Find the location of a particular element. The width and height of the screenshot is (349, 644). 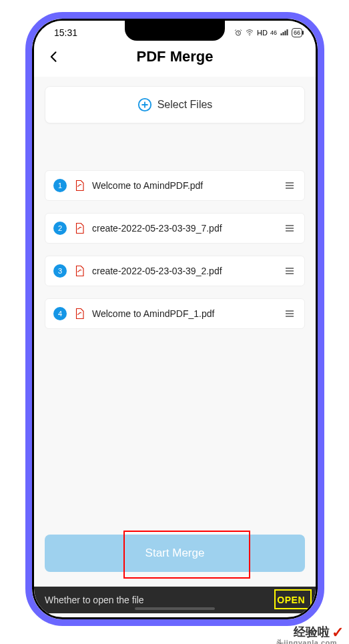

signal-icon is located at coordinates (284, 33).